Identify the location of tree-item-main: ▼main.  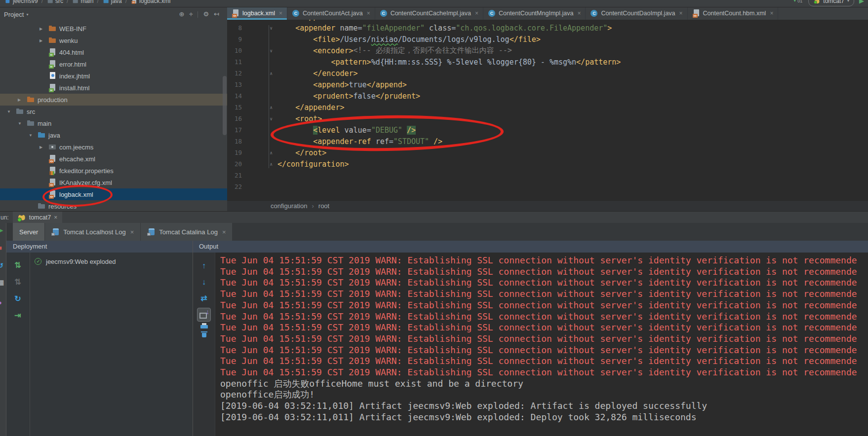
(114, 123).